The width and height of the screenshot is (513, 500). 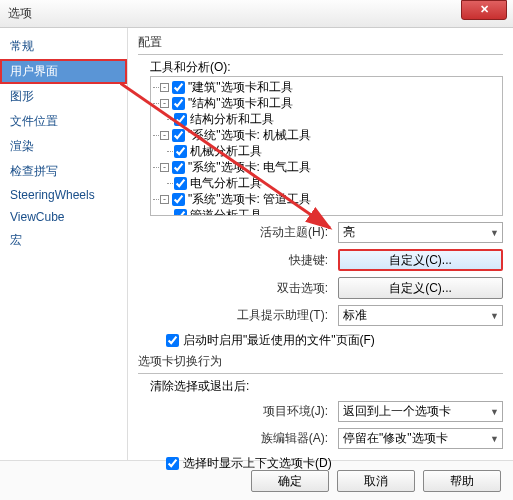 What do you see at coordinates (64, 172) in the screenshot?
I see `sidebar-item-spellcheck: 检查拼写` at bounding box center [64, 172].